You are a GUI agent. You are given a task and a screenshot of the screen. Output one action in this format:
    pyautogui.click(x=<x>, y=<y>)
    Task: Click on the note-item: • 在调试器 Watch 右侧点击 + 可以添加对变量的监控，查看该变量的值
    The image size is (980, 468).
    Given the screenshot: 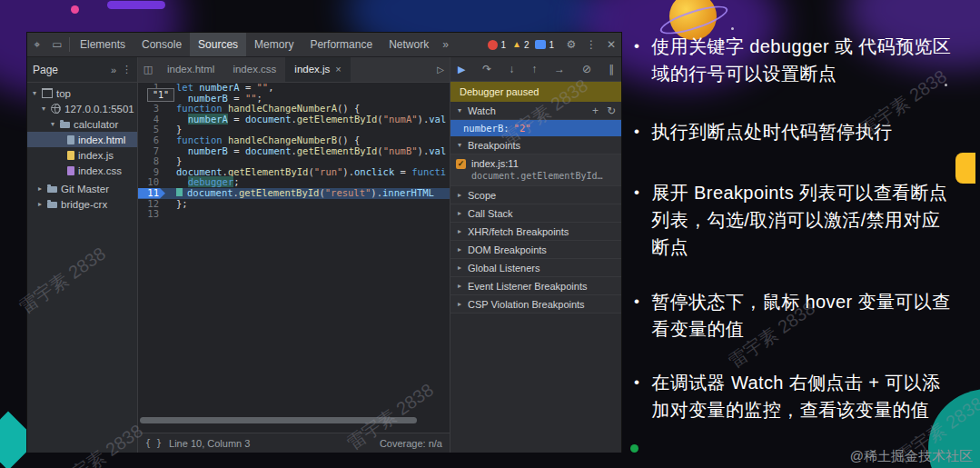 What is the action you would take?
    pyautogui.click(x=796, y=396)
    